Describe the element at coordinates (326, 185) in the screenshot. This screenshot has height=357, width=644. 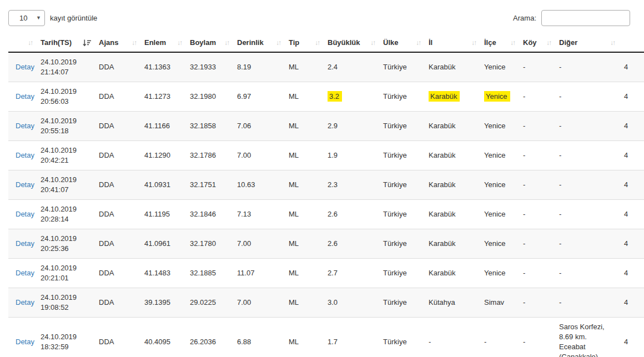
I see `table-row: Detay24.10.2019 20:41:07DDA41.093132.175…` at that location.